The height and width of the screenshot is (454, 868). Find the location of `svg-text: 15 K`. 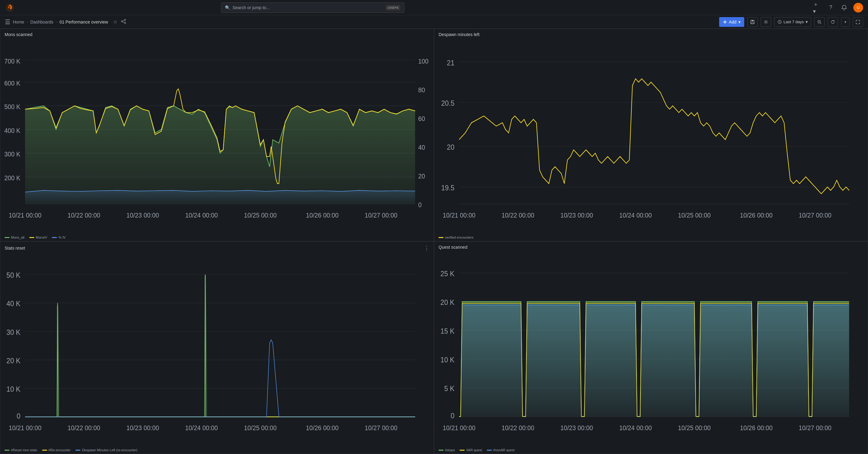

svg-text: 15 K is located at coordinates (447, 331).